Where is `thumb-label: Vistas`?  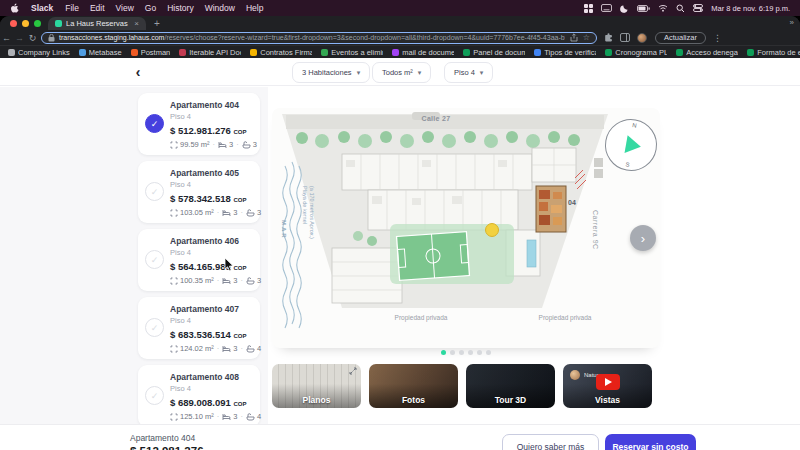 thumb-label: Vistas is located at coordinates (608, 400).